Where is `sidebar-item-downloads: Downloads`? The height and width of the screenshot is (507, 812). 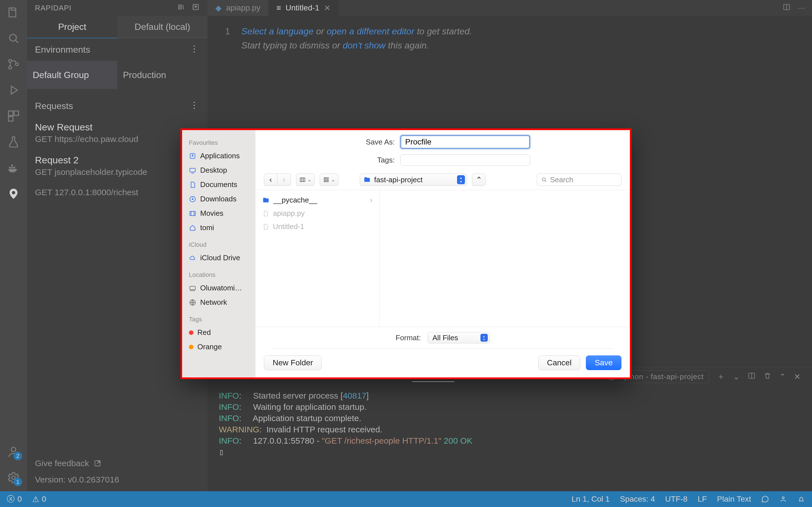 sidebar-item-downloads: Downloads is located at coordinates (219, 199).